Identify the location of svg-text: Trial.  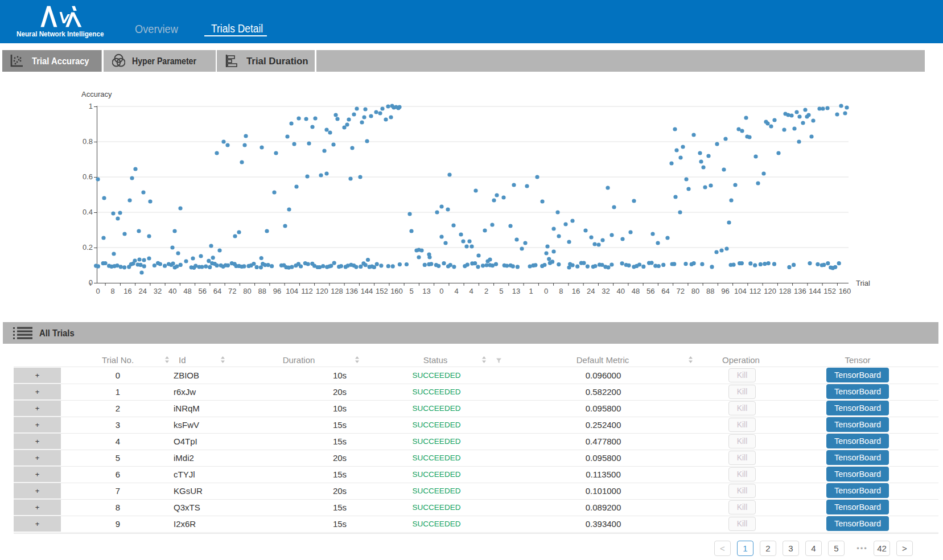
(863, 283).